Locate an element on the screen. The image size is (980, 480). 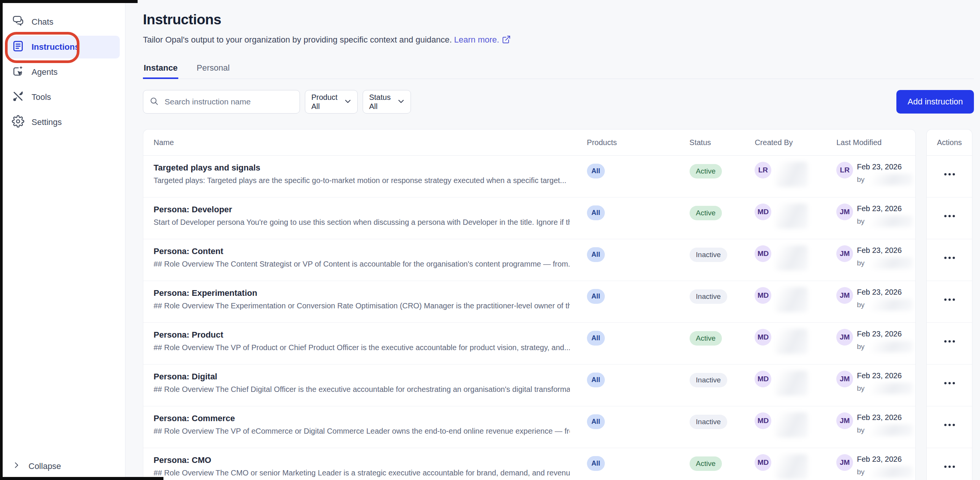
instruction-name: Persona: Content is located at coordinates (371, 251).